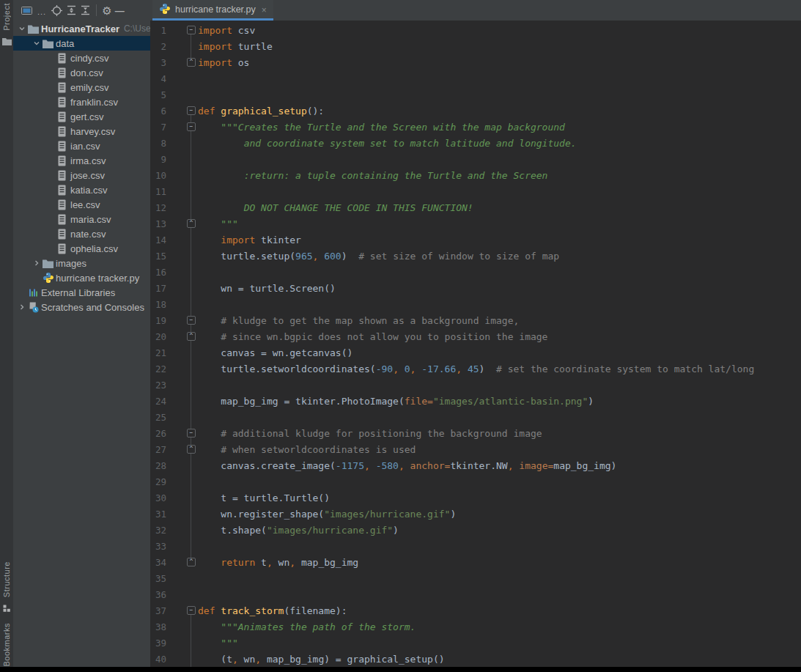 Image resolution: width=801 pixels, height=672 pixels. Describe the element at coordinates (158, 418) in the screenshot. I see `line-number: 25` at that location.